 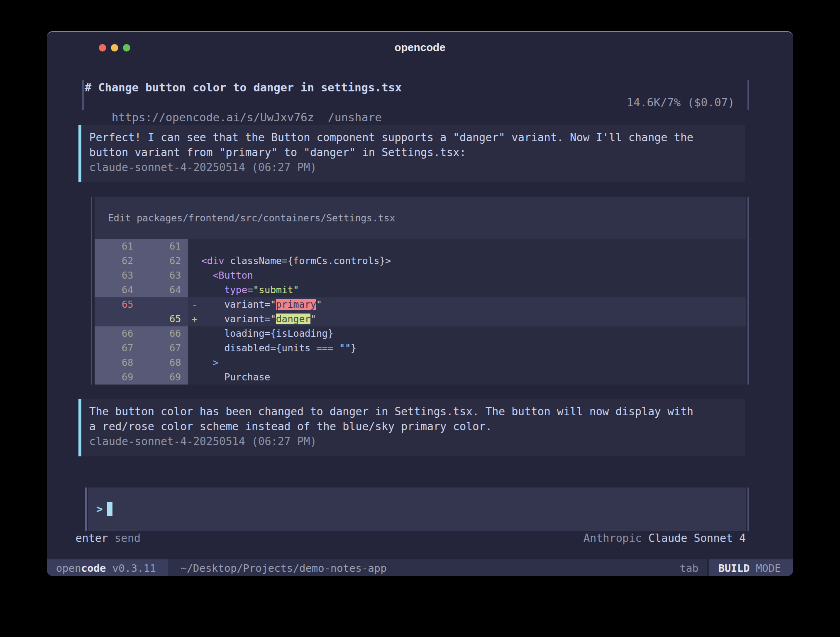 I want to click on diff-new-line-number, so click(x=162, y=305).